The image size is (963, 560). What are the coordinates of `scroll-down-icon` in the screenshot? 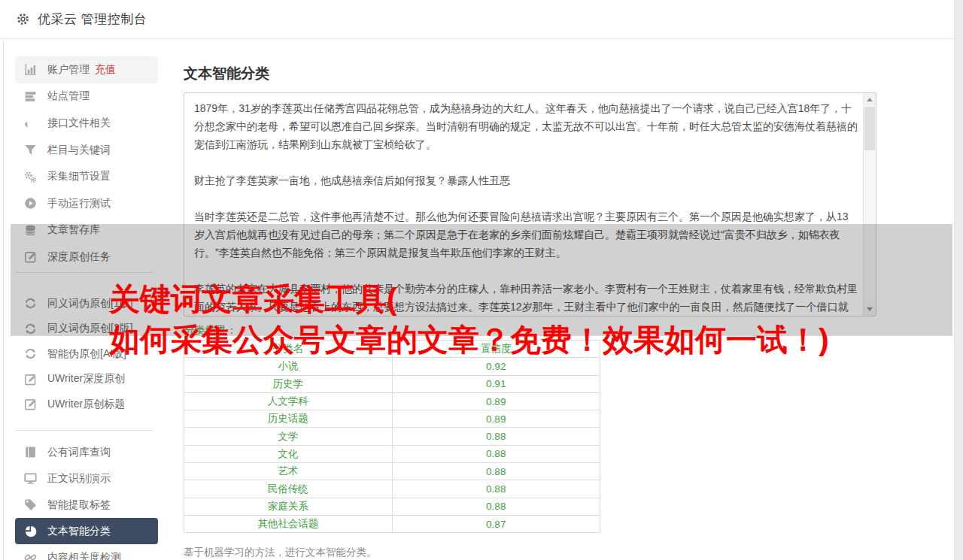 It's located at (870, 310).